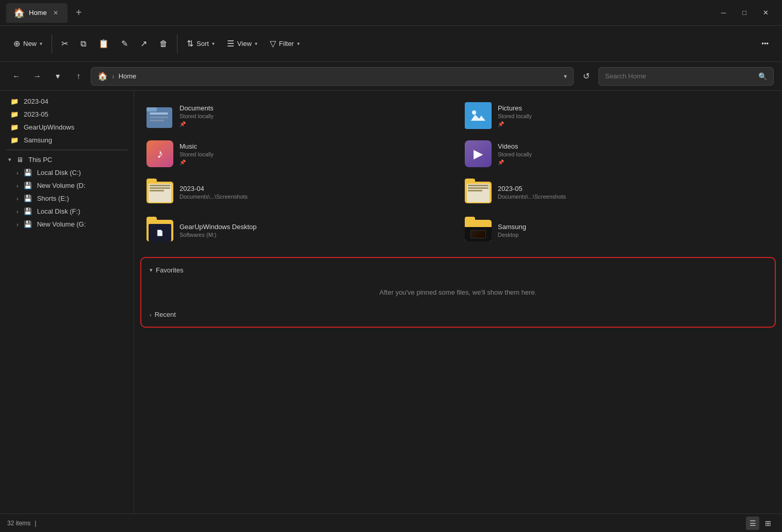  What do you see at coordinates (218, 235) in the screenshot?
I see `folder-gearup-sub: Softwares (M:)` at bounding box center [218, 235].